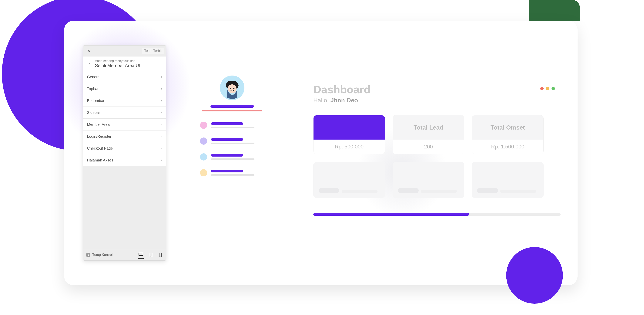  I want to click on customizer-item-bottombar: Bottombar ›, so click(124, 101).